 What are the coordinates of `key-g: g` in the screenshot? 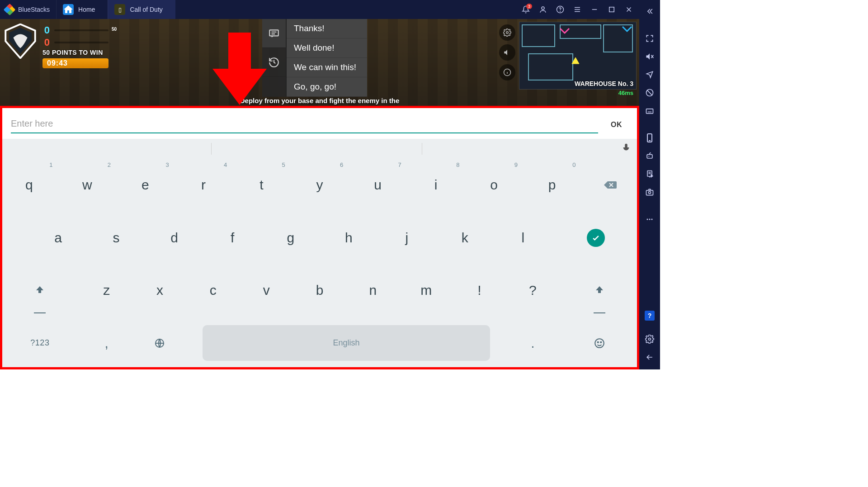 It's located at (290, 238).